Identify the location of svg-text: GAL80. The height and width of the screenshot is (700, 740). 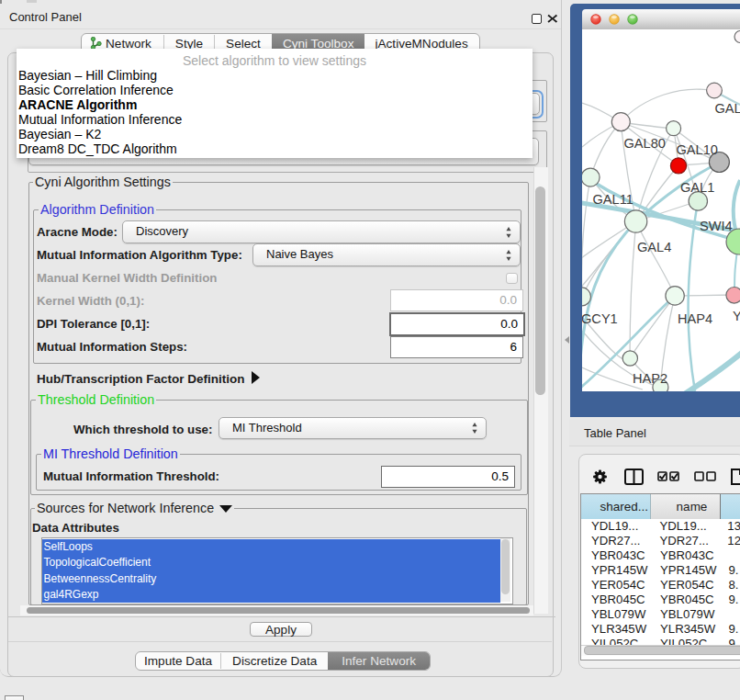
(645, 143).